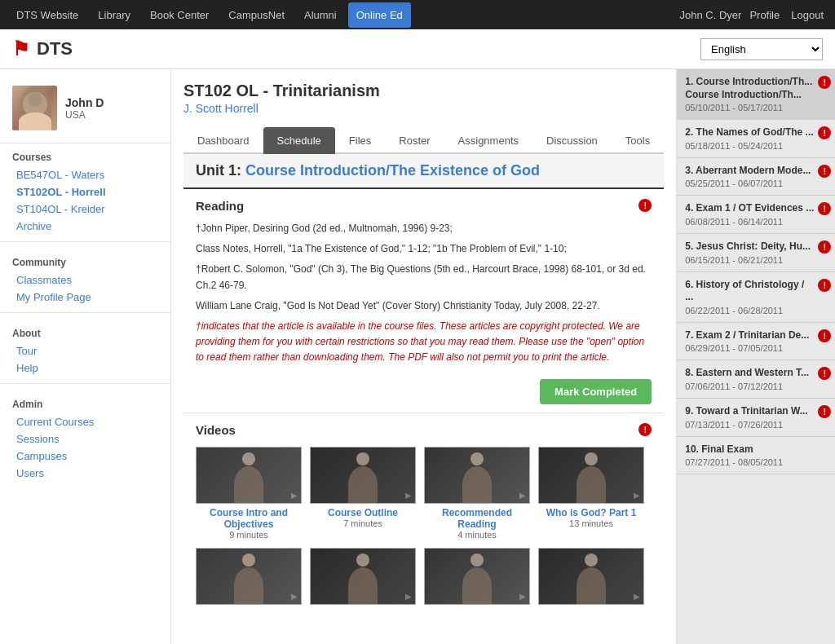 The width and height of the screenshot is (835, 644). I want to click on user-details: John D USA, so click(85, 108).